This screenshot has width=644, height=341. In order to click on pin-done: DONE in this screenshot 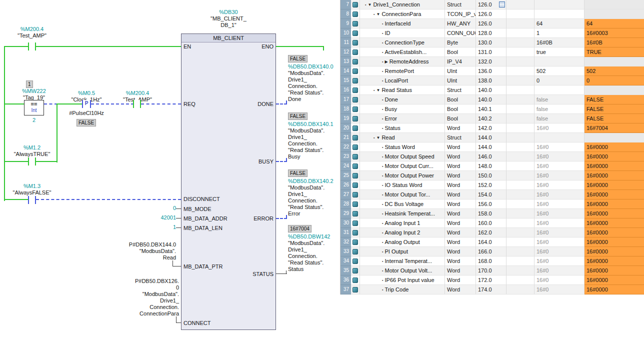, I will do `click(266, 104)`.